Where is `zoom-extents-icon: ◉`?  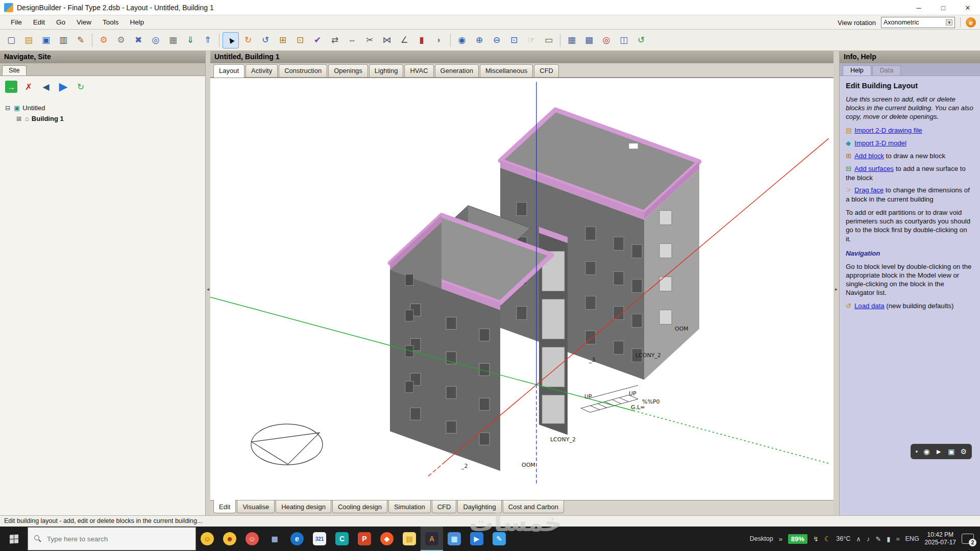 zoom-extents-icon: ◉ is located at coordinates (462, 40).